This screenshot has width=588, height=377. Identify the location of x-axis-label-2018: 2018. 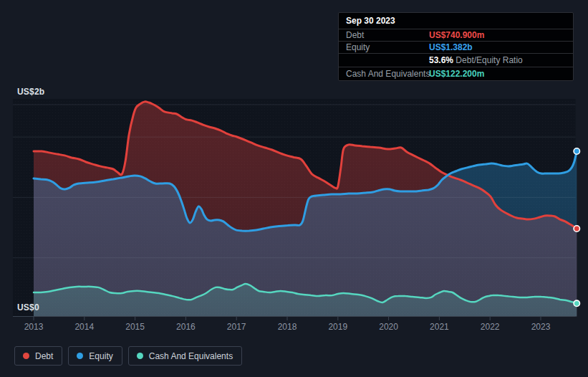
(287, 327).